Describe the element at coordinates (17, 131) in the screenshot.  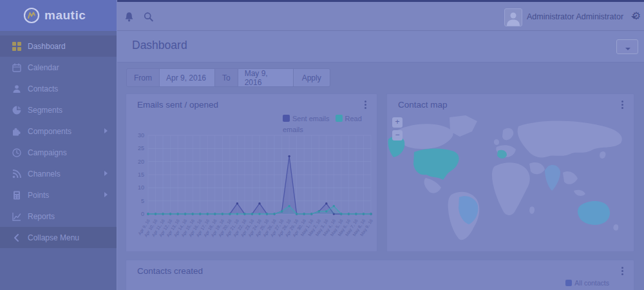
I see `puzzle-icon` at that location.